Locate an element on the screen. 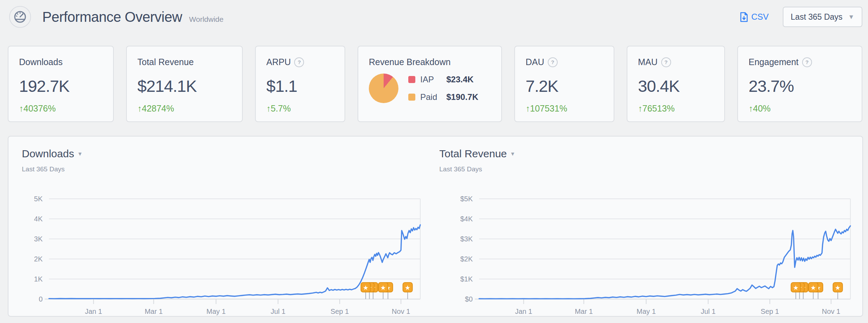 The image size is (868, 323). y-axis-tick-label: 0 is located at coordinates (41, 299).